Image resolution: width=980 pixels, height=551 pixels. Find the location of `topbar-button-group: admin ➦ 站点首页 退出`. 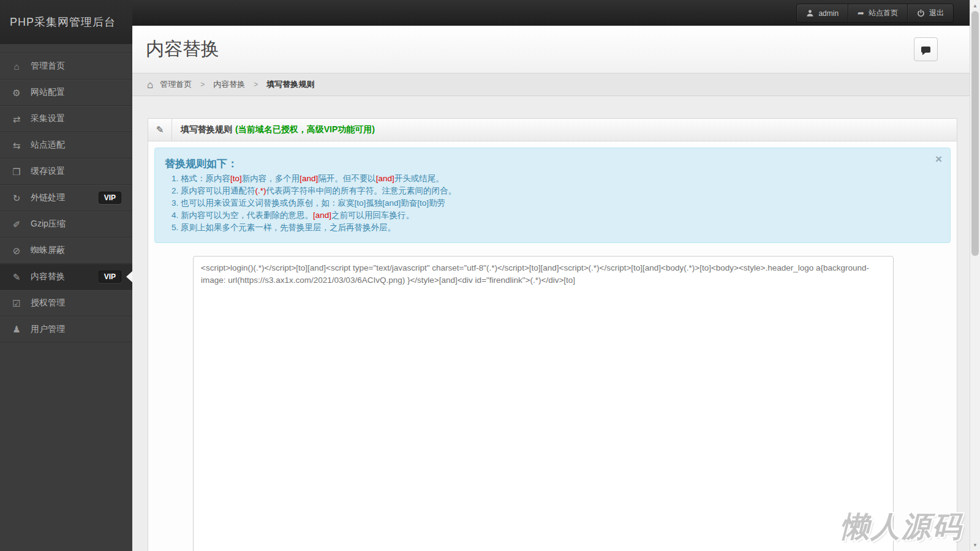

topbar-button-group: admin ➦ 站点首页 退出 is located at coordinates (875, 13).